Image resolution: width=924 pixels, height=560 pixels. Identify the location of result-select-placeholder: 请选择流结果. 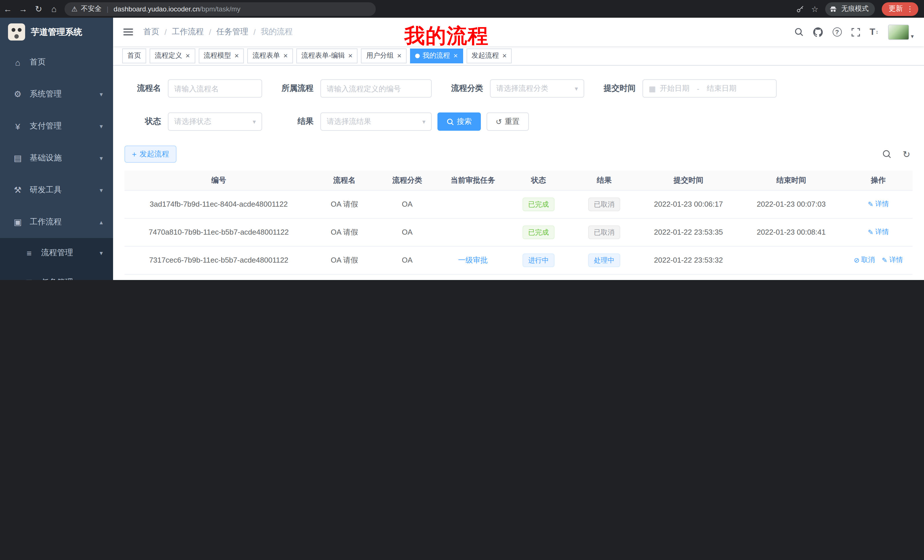
(349, 121).